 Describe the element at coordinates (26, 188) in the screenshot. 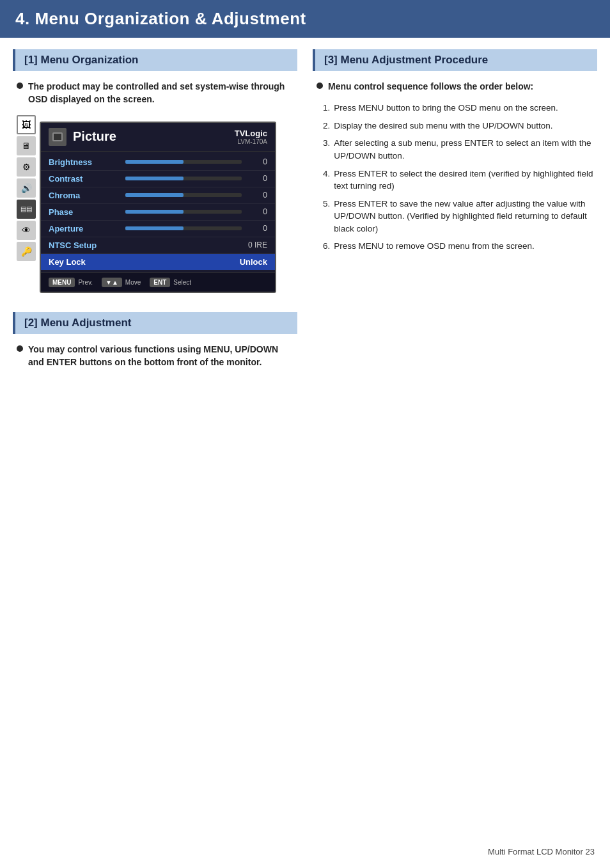

I see `osd-sidebar: 🖼 🖥 ⚙ 🔊 ▤▤ 👁 🔑` at that location.